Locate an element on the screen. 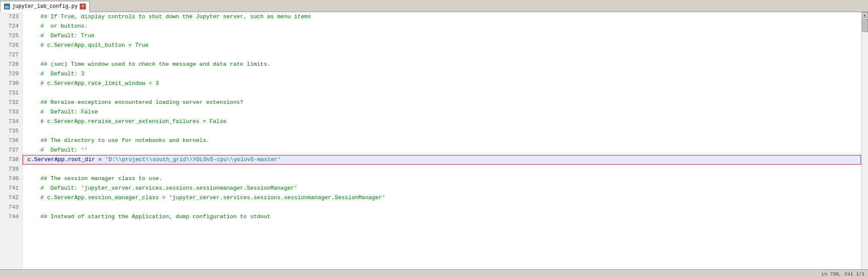  code-line: # c.ServerApp.reraise_server_extension_f… is located at coordinates (442, 122).